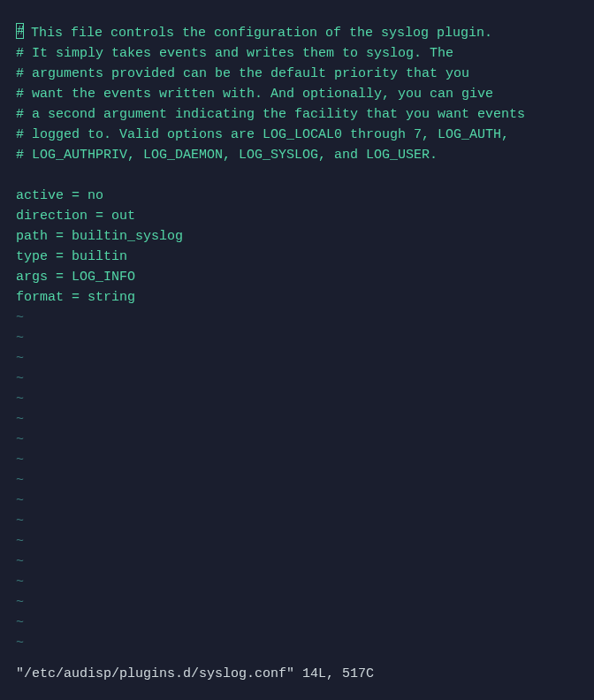 The height and width of the screenshot is (700, 594). I want to click on line-10: direction = out, so click(297, 216).